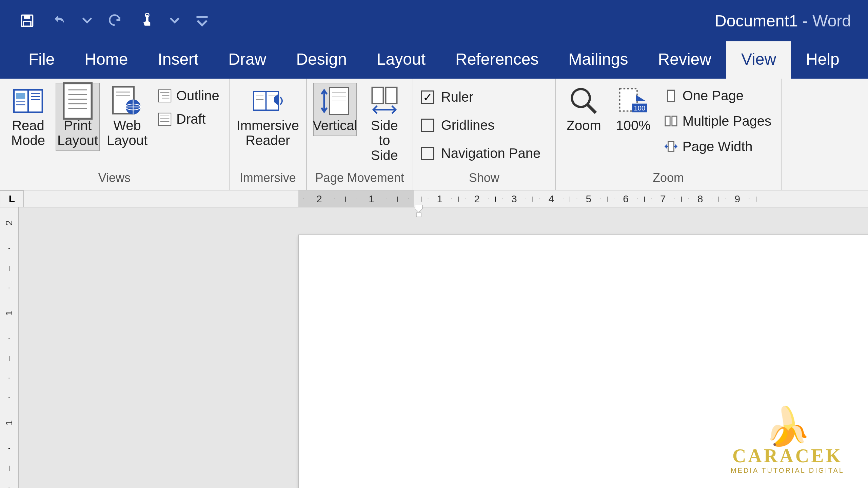  I want to click on tab-home: Home, so click(106, 60).